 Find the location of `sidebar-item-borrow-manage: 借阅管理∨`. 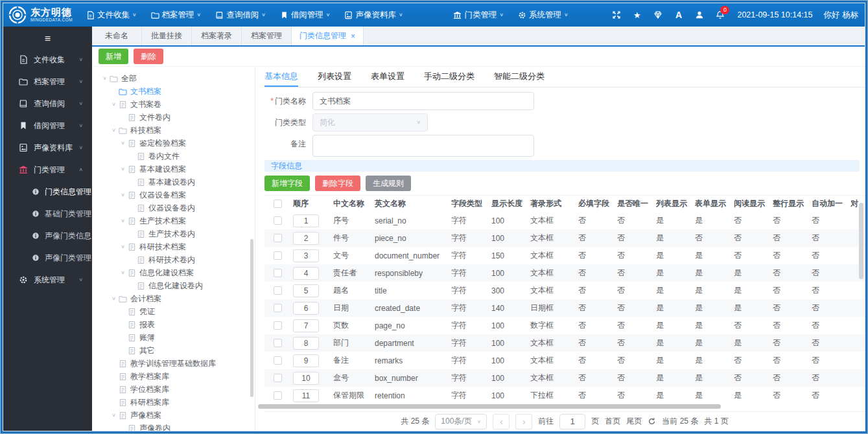

sidebar-item-borrow-manage: 借阅管理∨ is located at coordinates (48, 126).